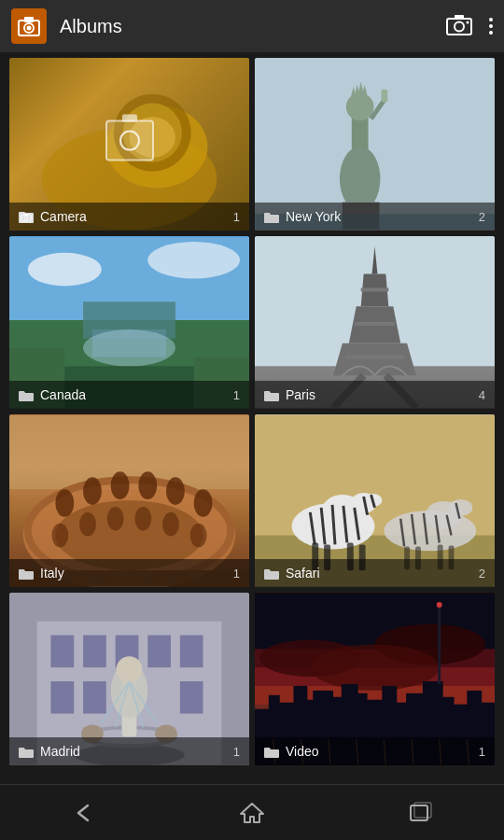  Describe the element at coordinates (420, 813) in the screenshot. I see `recent-apps-button` at that location.